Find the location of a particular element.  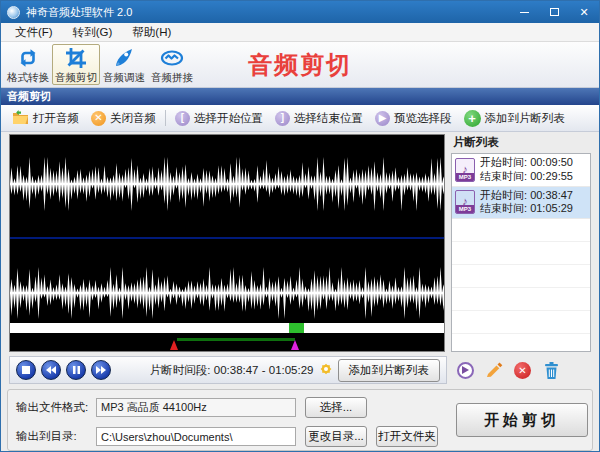

menu-bar: 文件(F) 转到(G) 帮助(H) is located at coordinates (300, 32).